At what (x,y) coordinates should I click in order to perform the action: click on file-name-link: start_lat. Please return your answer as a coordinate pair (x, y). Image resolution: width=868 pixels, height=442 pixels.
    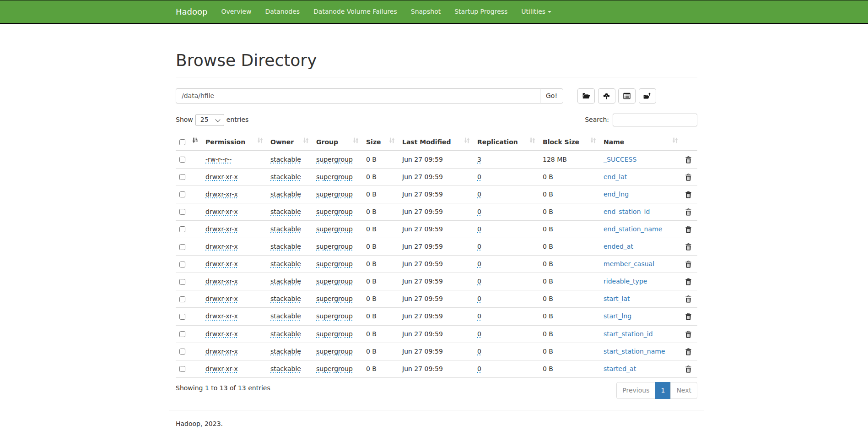
    Looking at the image, I should click on (617, 299).